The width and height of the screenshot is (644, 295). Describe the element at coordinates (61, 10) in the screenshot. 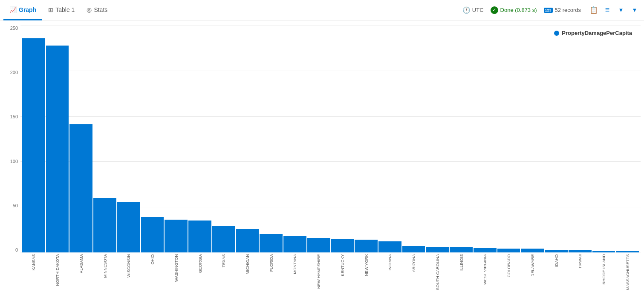

I see `tab-table: ⊞ Table 1` at that location.